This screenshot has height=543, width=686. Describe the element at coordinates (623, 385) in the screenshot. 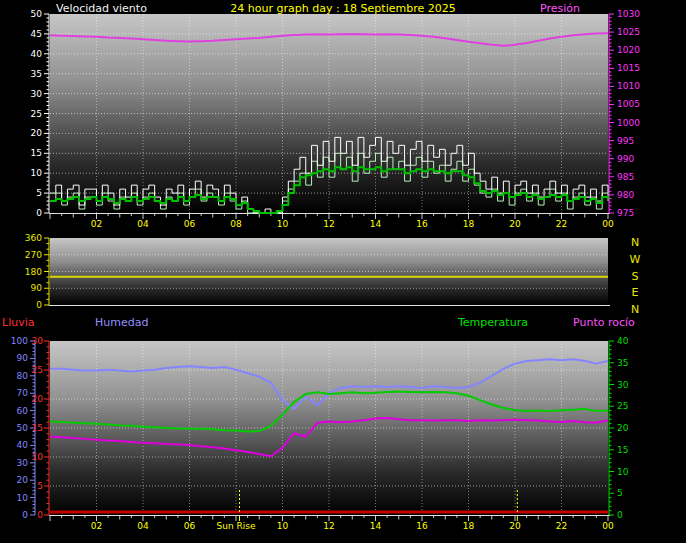

I see `temperature-tick-label: 30` at that location.